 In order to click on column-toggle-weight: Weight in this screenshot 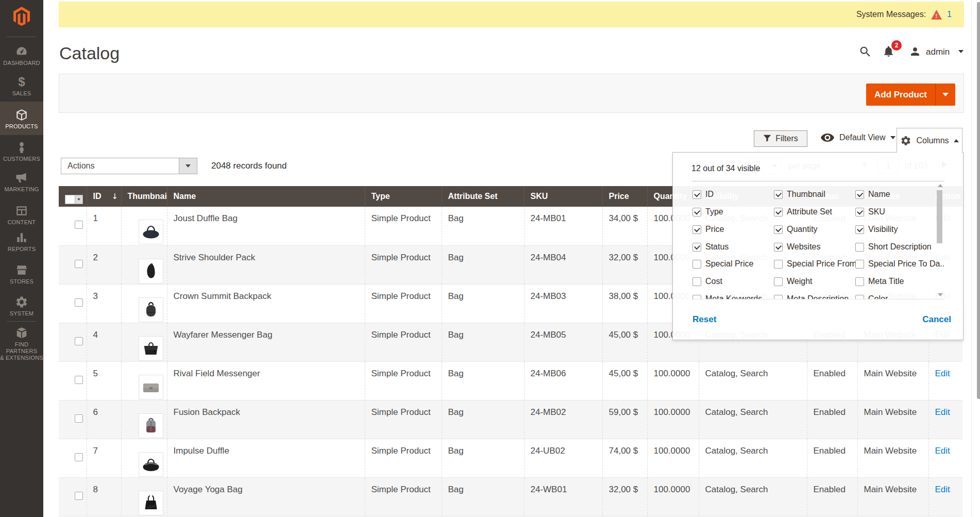, I will do `click(793, 281)`.